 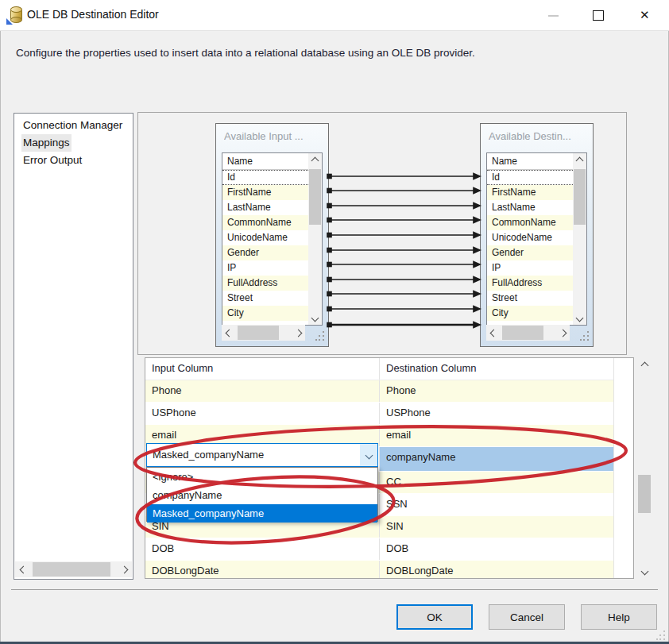 What do you see at coordinates (380, 570) in the screenshot?
I see `grid-row: DOBLongDate DOBLongDate` at bounding box center [380, 570].